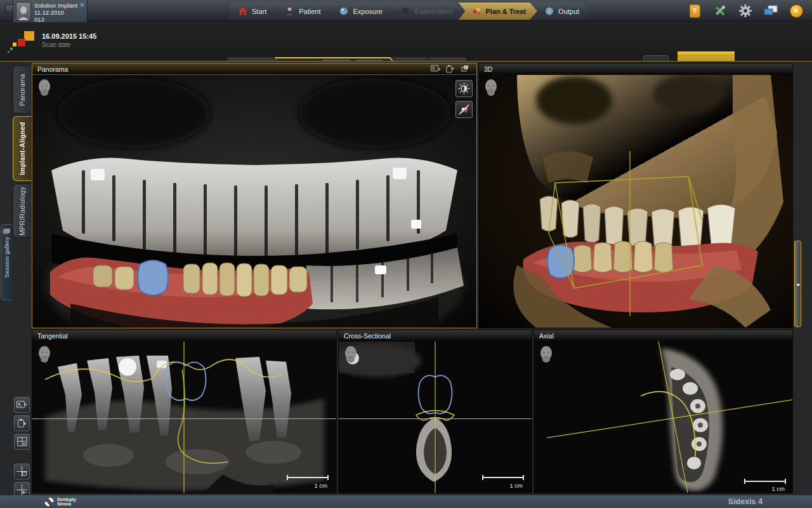  Describe the element at coordinates (359, 11) in the screenshot. I see `phase-exposure: Exposure` at that location.